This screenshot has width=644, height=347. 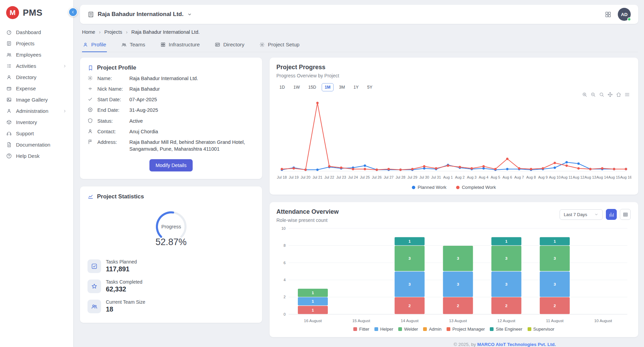 What do you see at coordinates (171, 78) in the screenshot?
I see `profile-field-name: Name:Raja Bahadur International Ltd.` at bounding box center [171, 78].